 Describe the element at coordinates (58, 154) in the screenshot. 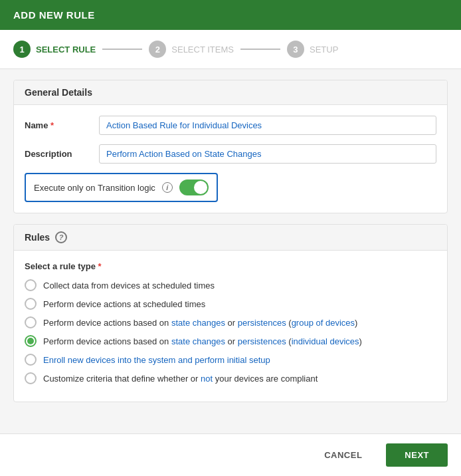

I see `description-label: Description` at that location.